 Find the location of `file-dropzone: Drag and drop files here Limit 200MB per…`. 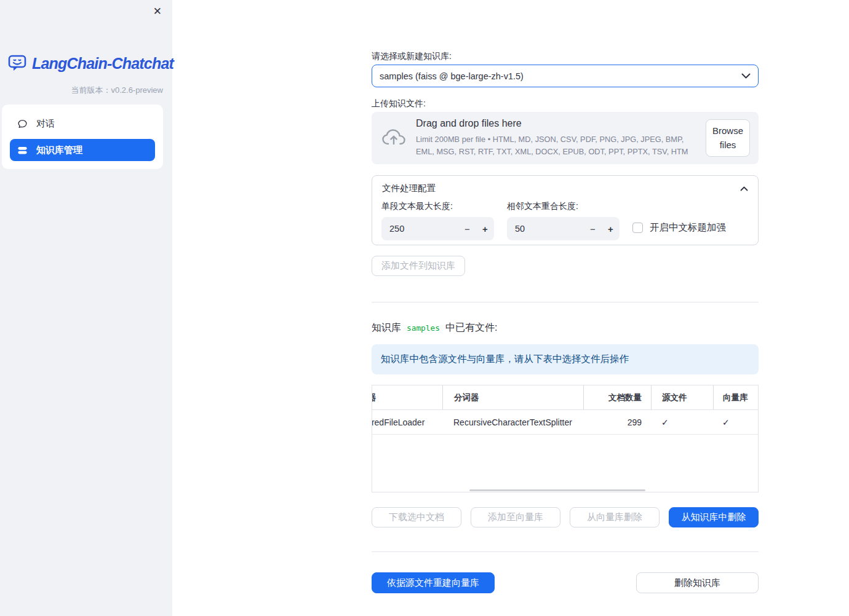

file-dropzone: Drag and drop files here Limit 200MB per… is located at coordinates (565, 138).